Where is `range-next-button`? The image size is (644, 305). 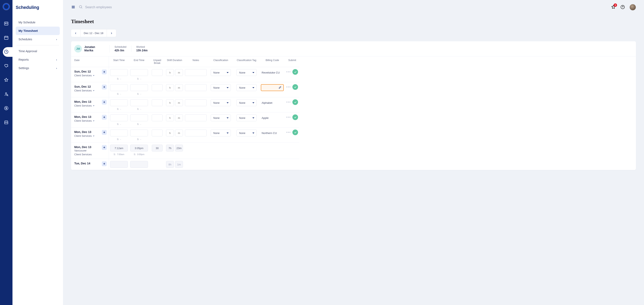 range-next-button is located at coordinates (112, 33).